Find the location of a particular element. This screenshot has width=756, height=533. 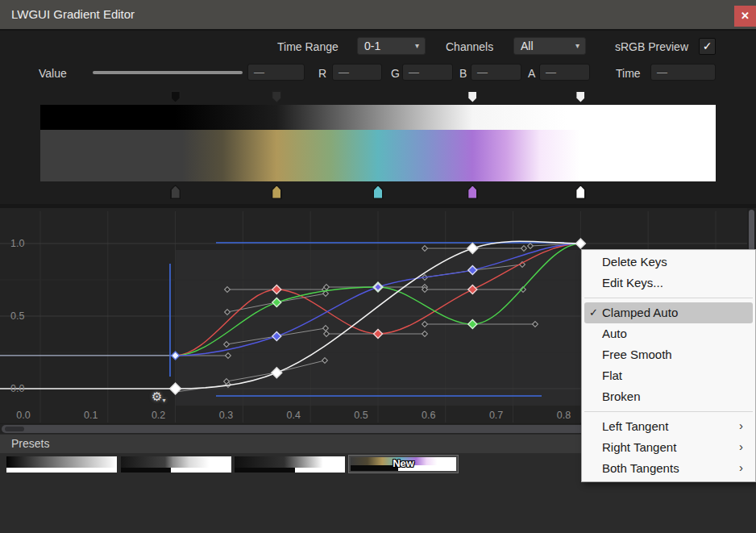

preset-new-current: New is located at coordinates (403, 464).